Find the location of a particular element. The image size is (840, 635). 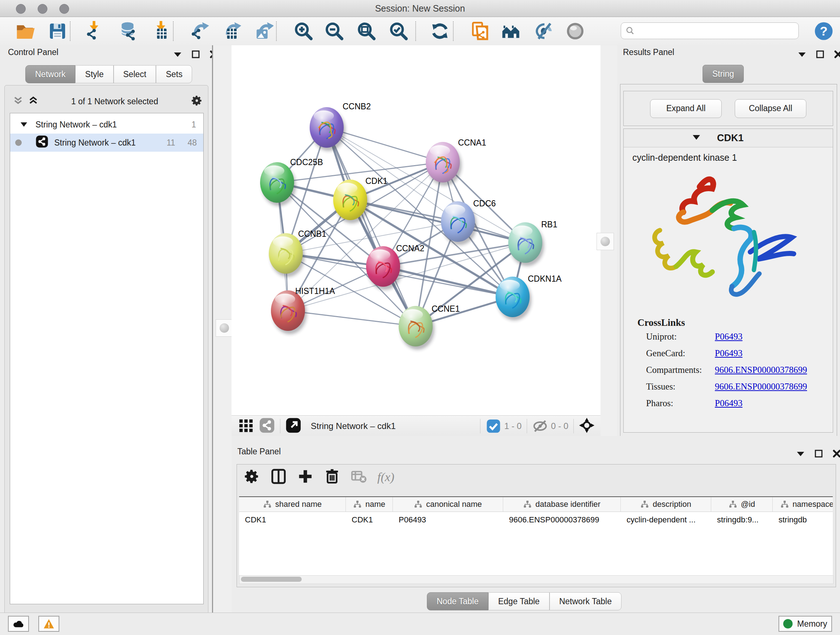

network-options-gear-icon is located at coordinates (197, 101).